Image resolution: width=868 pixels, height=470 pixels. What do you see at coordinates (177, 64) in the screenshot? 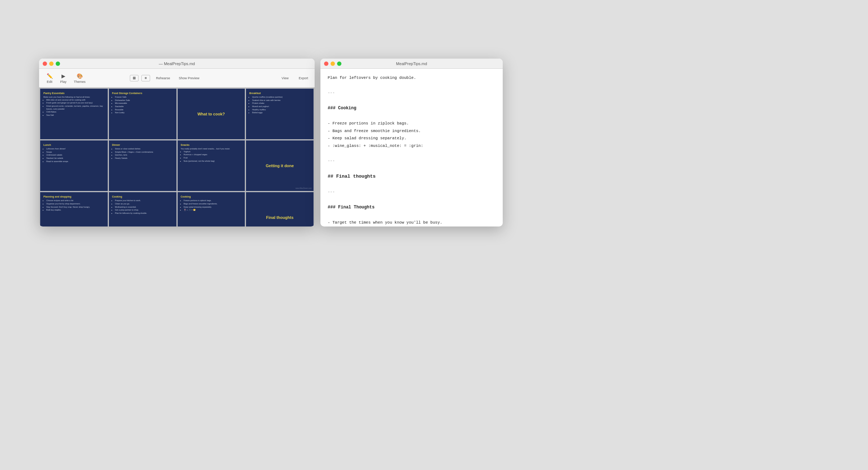
I see `window-title-left: — MealPrepTips.md` at bounding box center [177, 64].